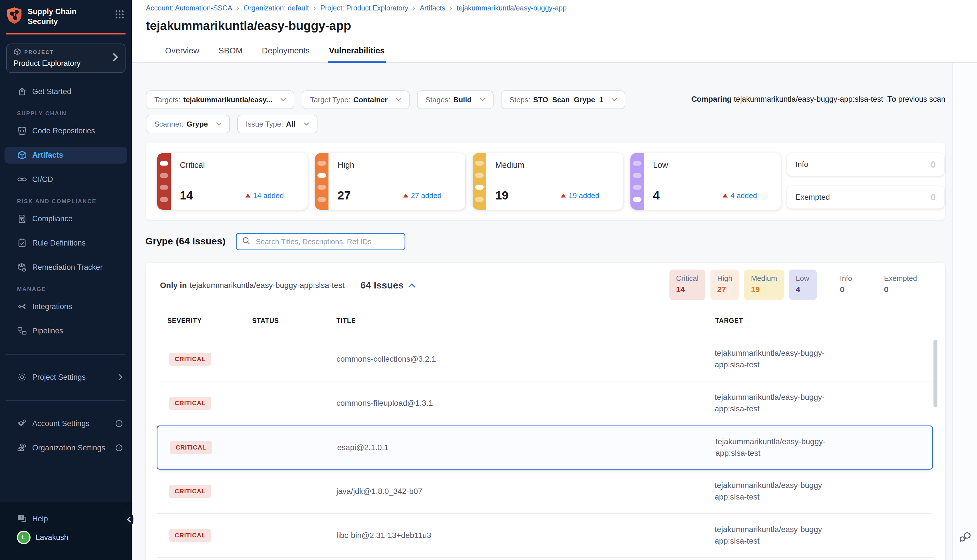 This screenshot has width=977, height=560. I want to click on sidebar-item-code-repositories: Code Repositories, so click(66, 131).